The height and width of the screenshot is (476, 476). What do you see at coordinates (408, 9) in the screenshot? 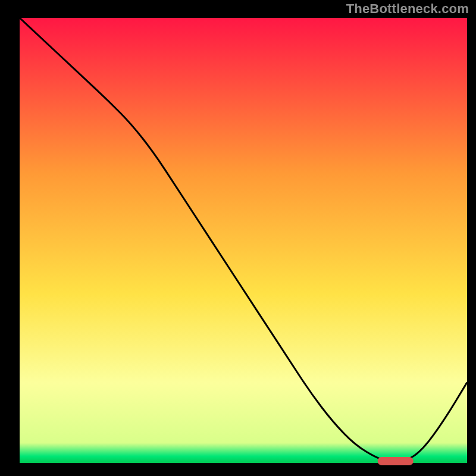
I see `watermark-text: TheBottleneck.com` at bounding box center [408, 9].